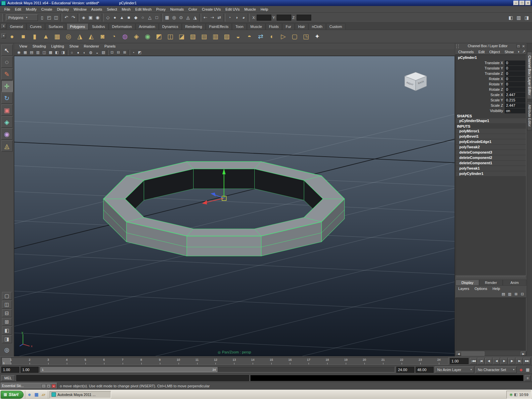 The width and height of the screenshot is (532, 399). I want to click on gate-mask-icon: ◫, so click(44, 53).